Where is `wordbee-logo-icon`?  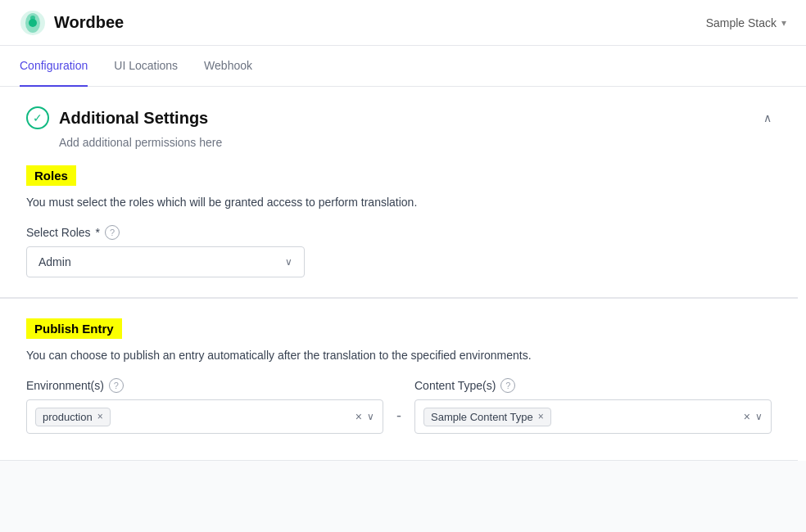 wordbee-logo-icon is located at coordinates (33, 23).